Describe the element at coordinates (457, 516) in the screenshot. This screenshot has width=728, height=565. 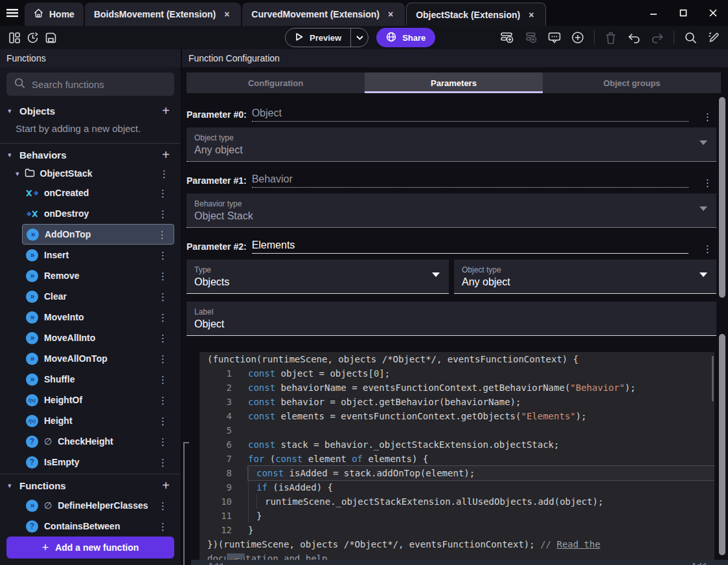
I see `code-line-11: 11}` at that location.